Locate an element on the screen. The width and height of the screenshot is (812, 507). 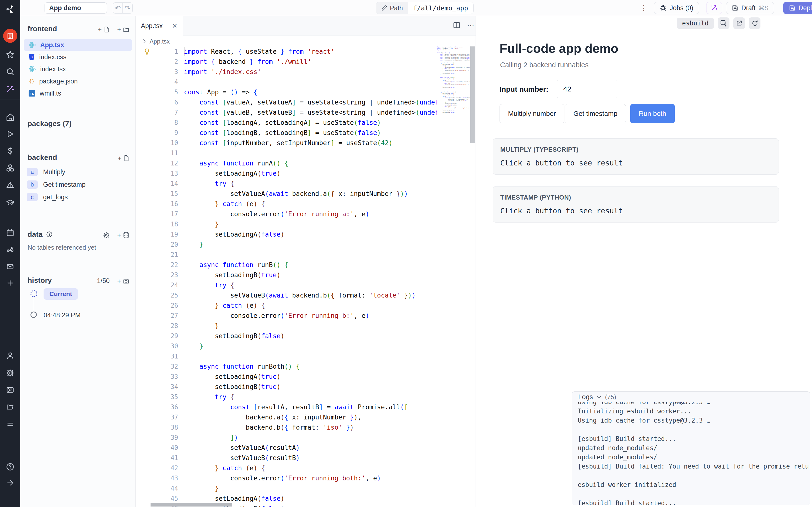
history-current-node is located at coordinates (34, 294).